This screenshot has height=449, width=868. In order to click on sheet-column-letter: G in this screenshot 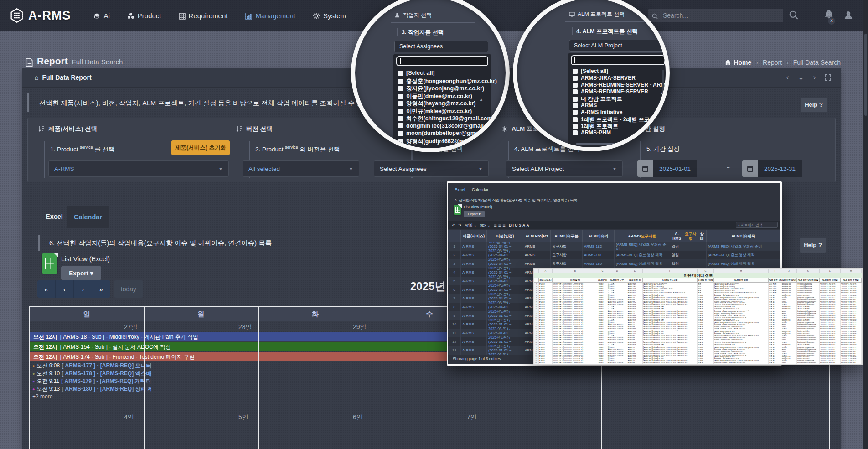, I will do `click(706, 271)`.